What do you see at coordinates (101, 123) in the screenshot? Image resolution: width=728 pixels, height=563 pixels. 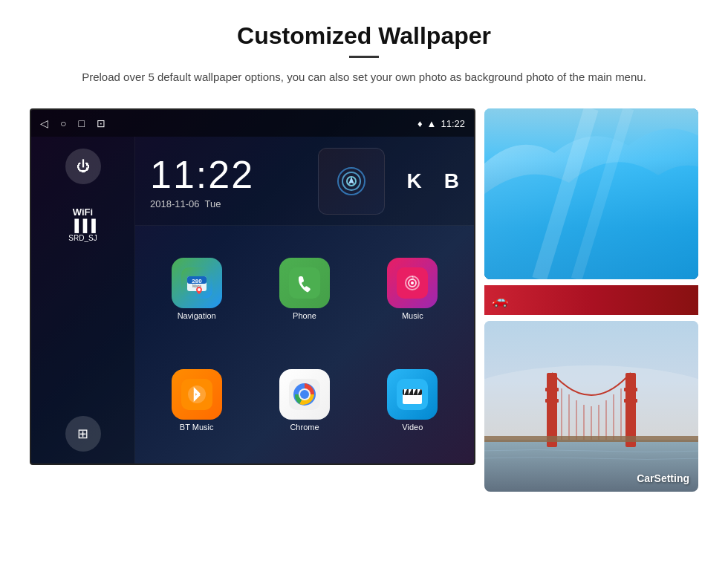 I see `camera-icon: ⊡` at bounding box center [101, 123].